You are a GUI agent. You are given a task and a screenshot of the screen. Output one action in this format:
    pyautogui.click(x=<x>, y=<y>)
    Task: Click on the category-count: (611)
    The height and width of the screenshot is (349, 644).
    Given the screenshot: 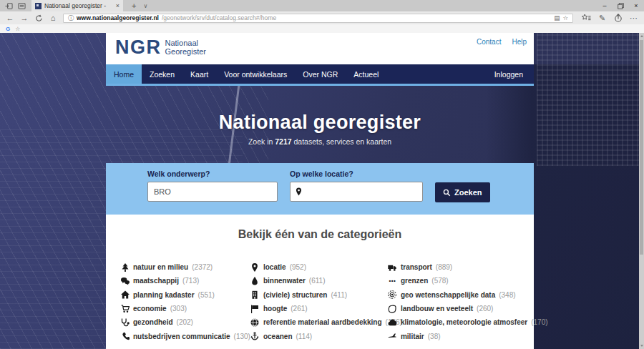 What is the action you would take?
    pyautogui.click(x=318, y=280)
    